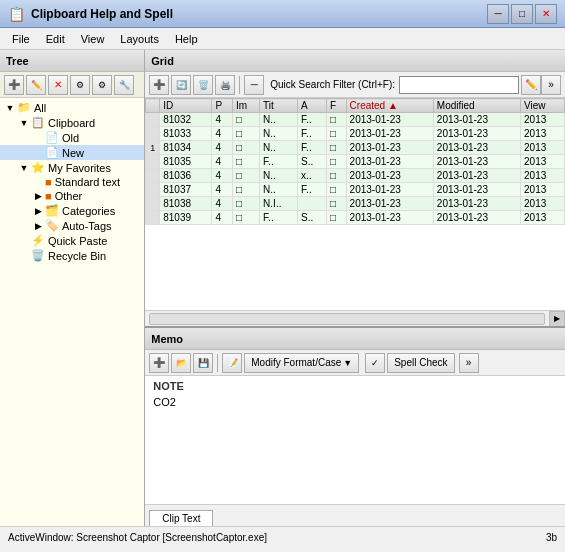 This screenshot has height=552, width=565. Describe the element at coordinates (476, 106) in the screenshot. I see `col-modified: Modified` at that location.